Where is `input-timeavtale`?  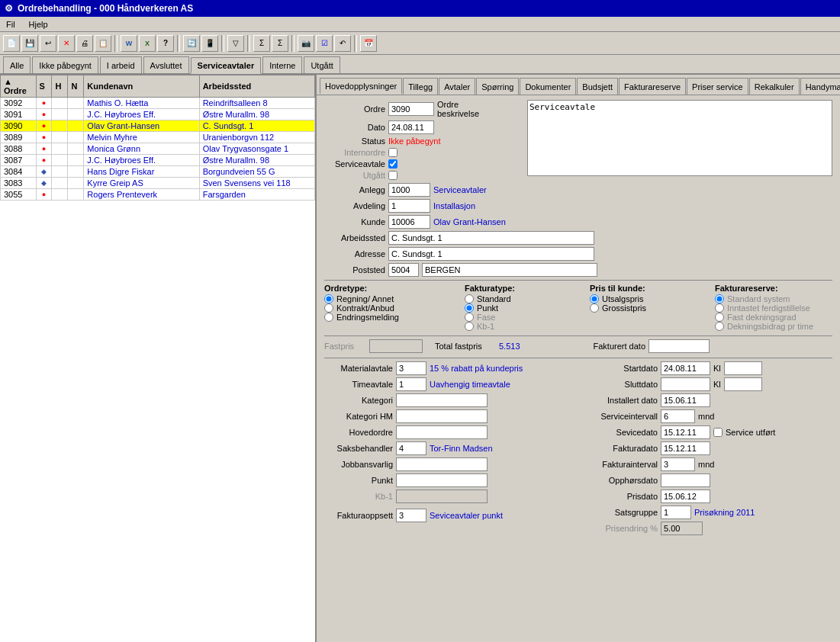
input-timeavtale is located at coordinates (411, 384).